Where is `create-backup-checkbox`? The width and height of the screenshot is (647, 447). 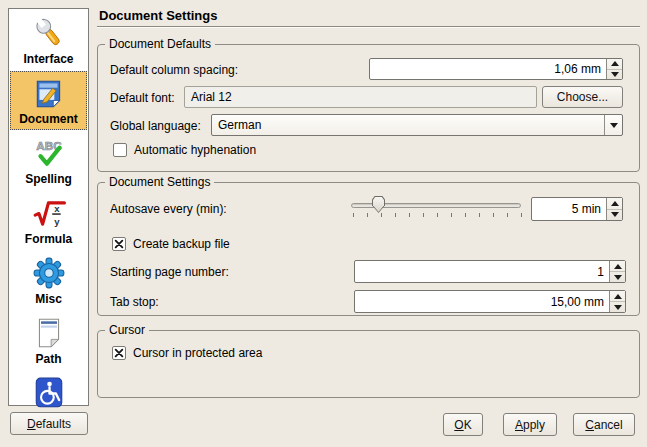 create-backup-checkbox is located at coordinates (119, 244).